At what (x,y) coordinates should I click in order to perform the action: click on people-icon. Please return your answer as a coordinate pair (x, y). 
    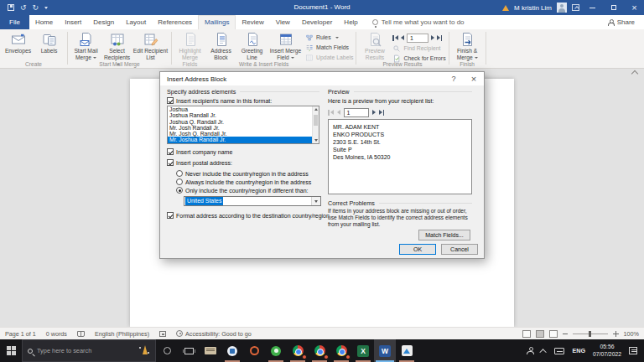
    Looking at the image, I should click on (530, 350).